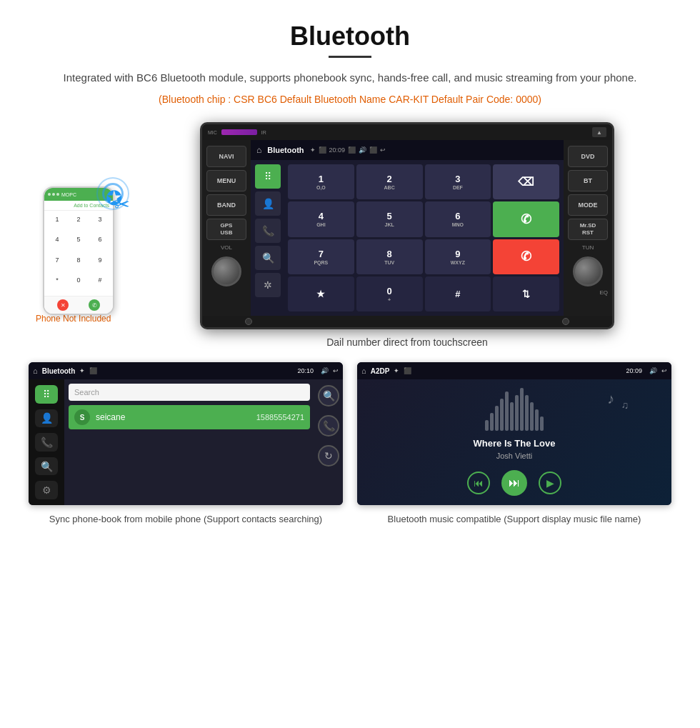 This screenshot has width=700, height=728. What do you see at coordinates (46, 394) in the screenshot?
I see `pb-sidebar-grid: ⠿` at bounding box center [46, 394].